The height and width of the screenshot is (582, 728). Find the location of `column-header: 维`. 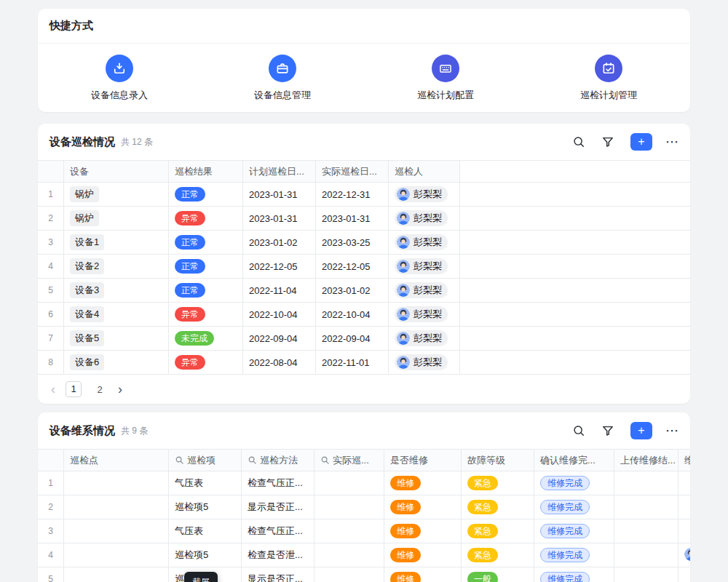

column-header: 维 is located at coordinates (684, 460).